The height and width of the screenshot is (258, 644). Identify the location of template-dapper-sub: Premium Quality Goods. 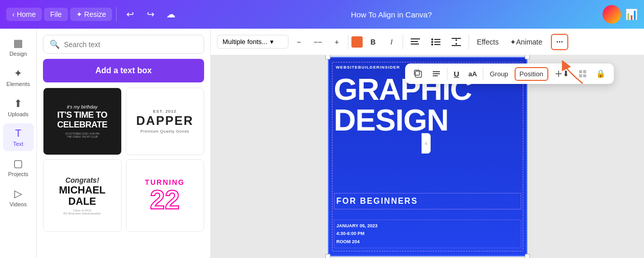
(165, 131).